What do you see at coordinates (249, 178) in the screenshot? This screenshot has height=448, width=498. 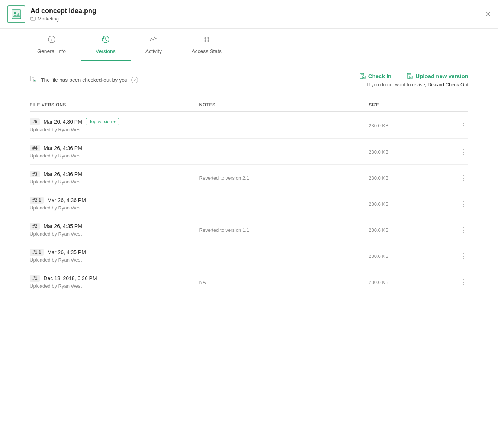 I see `table-row: #3 Mar 26, 4:36 PM Uploaded by Ryan West…` at bounding box center [249, 178].